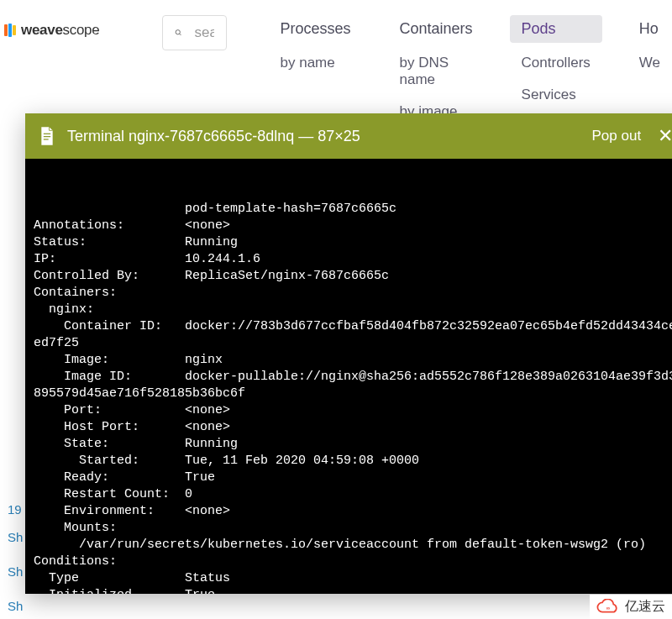 The image size is (672, 619). What do you see at coordinates (353, 495) in the screenshot?
I see `terminal-line: Restart Count: 0` at bounding box center [353, 495].